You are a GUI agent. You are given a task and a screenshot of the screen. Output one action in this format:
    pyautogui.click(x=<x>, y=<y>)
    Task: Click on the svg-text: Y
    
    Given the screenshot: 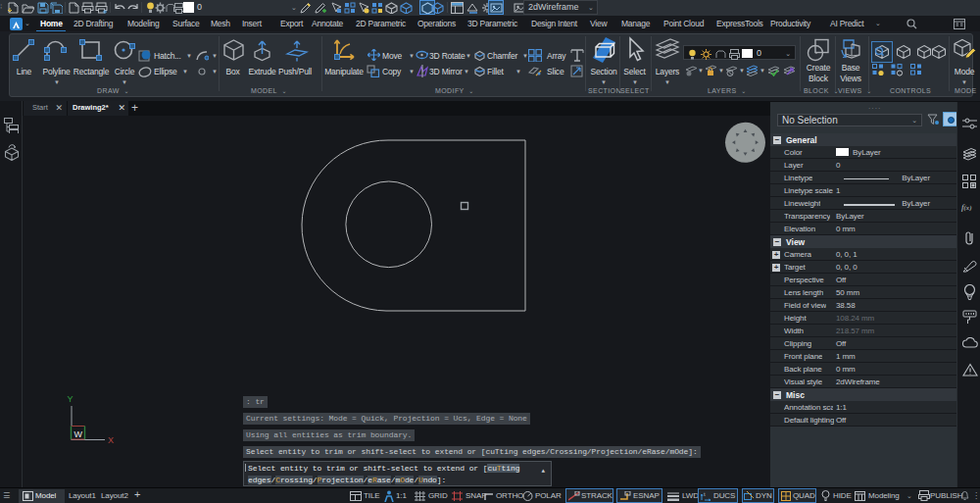 What is the action you would take?
    pyautogui.click(x=71, y=399)
    